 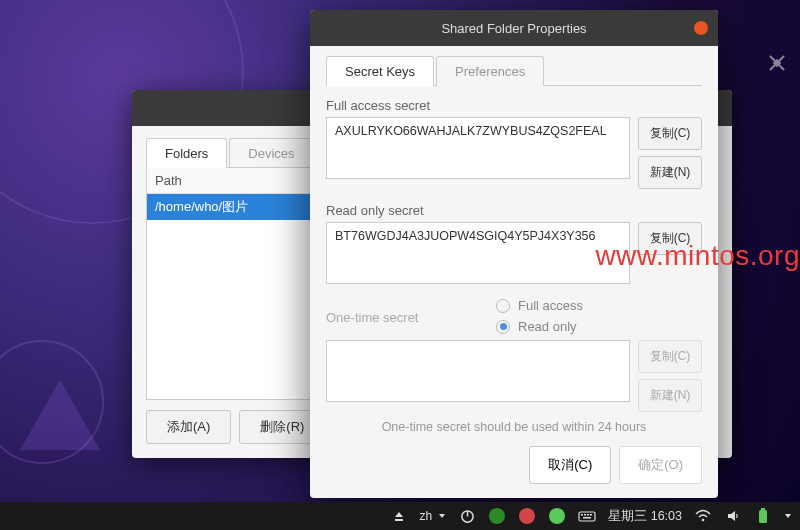 What do you see at coordinates (514, 28) in the screenshot?
I see `dialog-titlebar: Shared Folder Properties` at bounding box center [514, 28].